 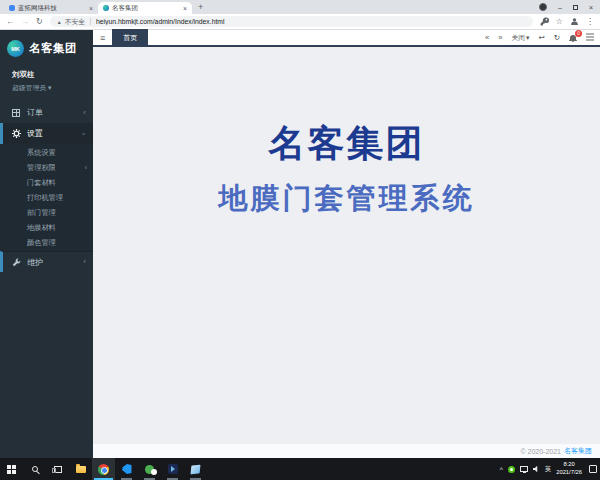 What do you see at coordinates (200, 7) in the screenshot?
I see `new-tab-button: +` at bounding box center [200, 7].